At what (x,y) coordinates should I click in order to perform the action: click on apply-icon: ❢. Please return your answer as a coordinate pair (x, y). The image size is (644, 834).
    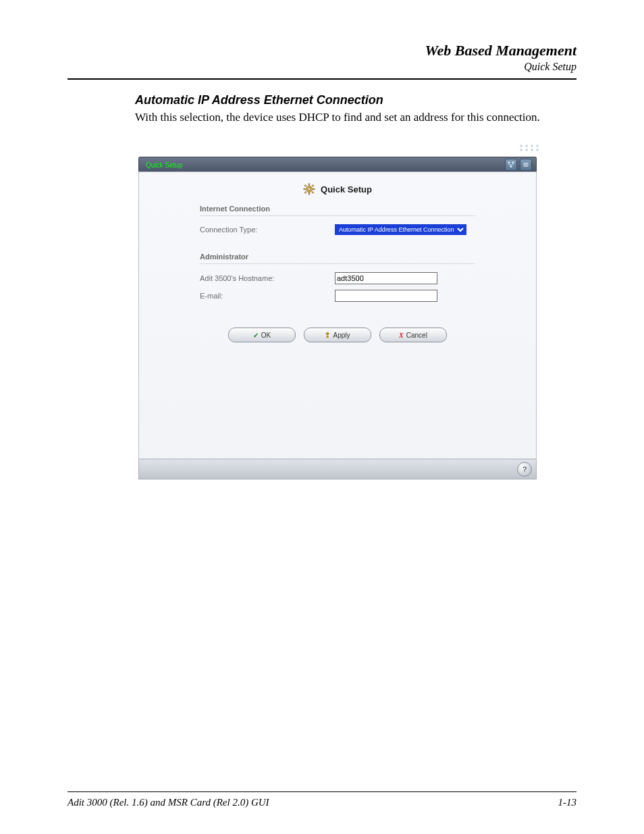
    Looking at the image, I should click on (327, 335).